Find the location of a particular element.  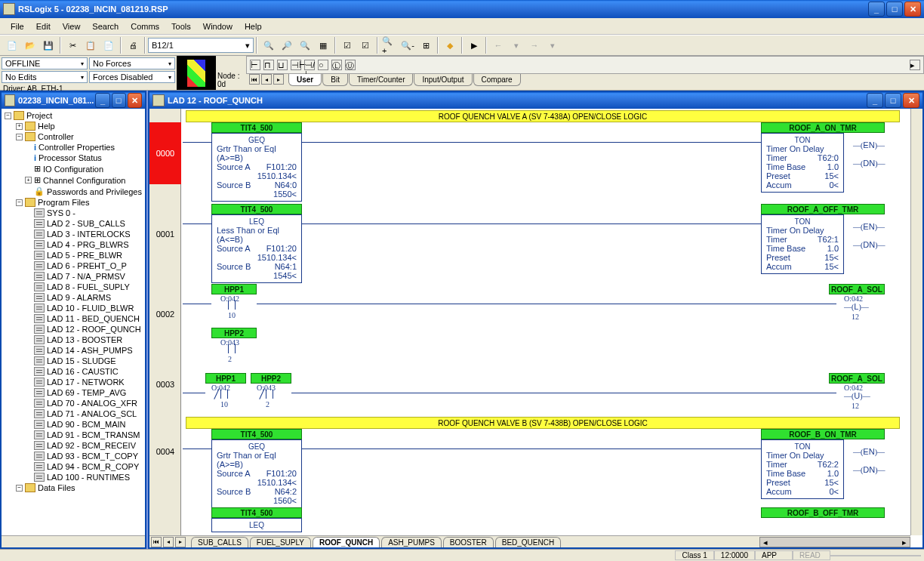

online-status-icon is located at coordinates (196, 72).